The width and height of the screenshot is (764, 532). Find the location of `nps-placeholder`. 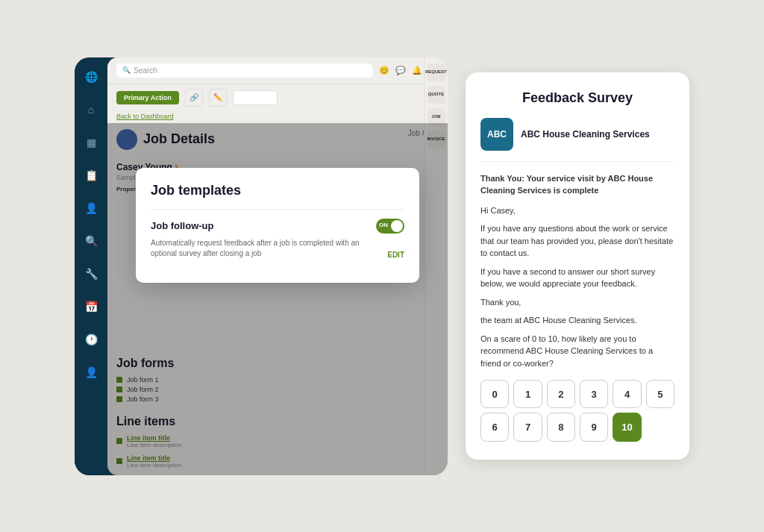

nps-placeholder is located at coordinates (660, 427).